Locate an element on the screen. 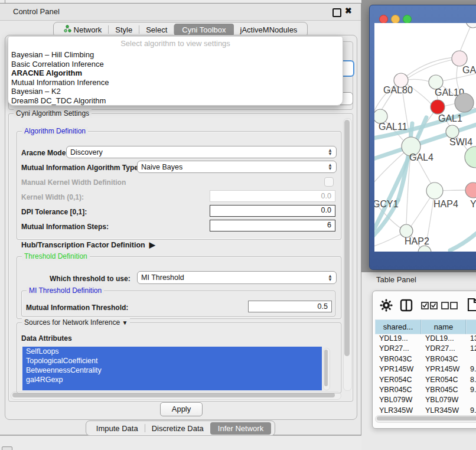  network-edge-thick is located at coordinates (463, 234).